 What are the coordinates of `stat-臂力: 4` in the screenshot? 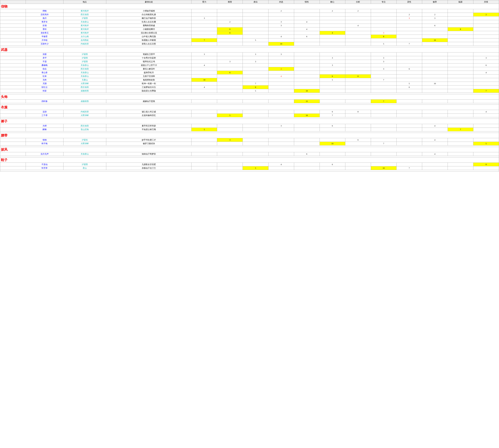 It's located at (204, 87).